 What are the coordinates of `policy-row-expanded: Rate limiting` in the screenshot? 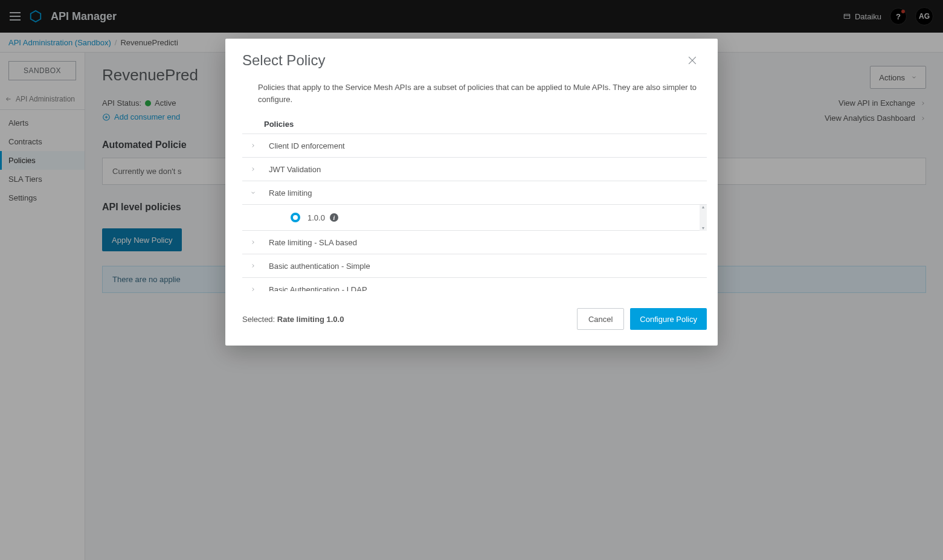 It's located at (475, 193).